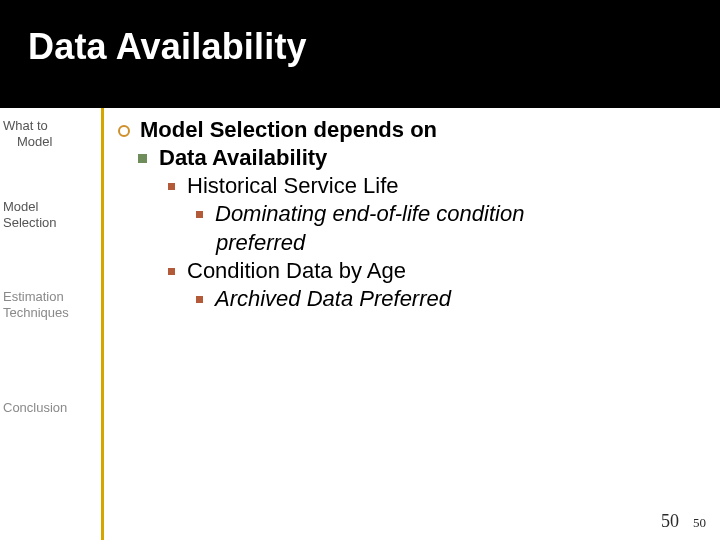 The image size is (720, 540). What do you see at coordinates (409, 243) in the screenshot?
I see `bullet-level-4-continuation: preferred` at bounding box center [409, 243].